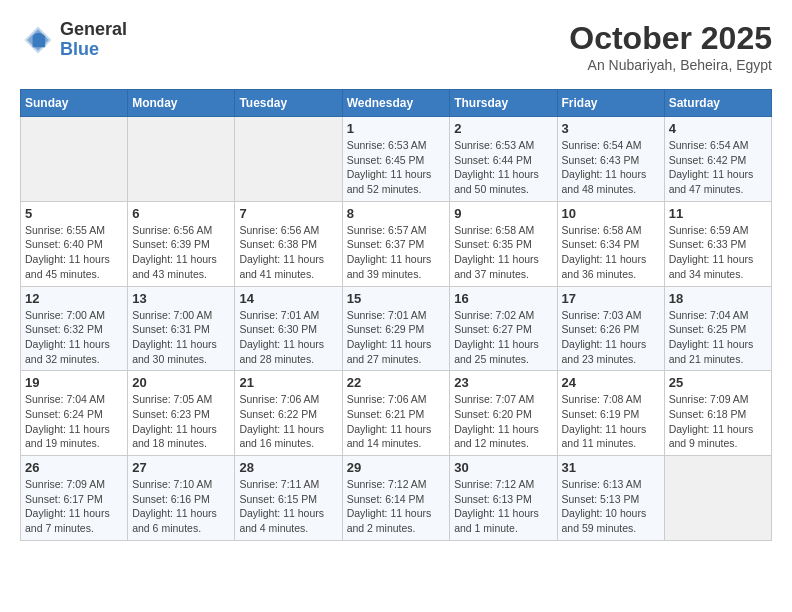 This screenshot has width=792, height=612. Describe the element at coordinates (718, 338) in the screenshot. I see `day-info: Sunrise: 7:04 AM Sunset: 6:25 PM Dayligh…` at that location.